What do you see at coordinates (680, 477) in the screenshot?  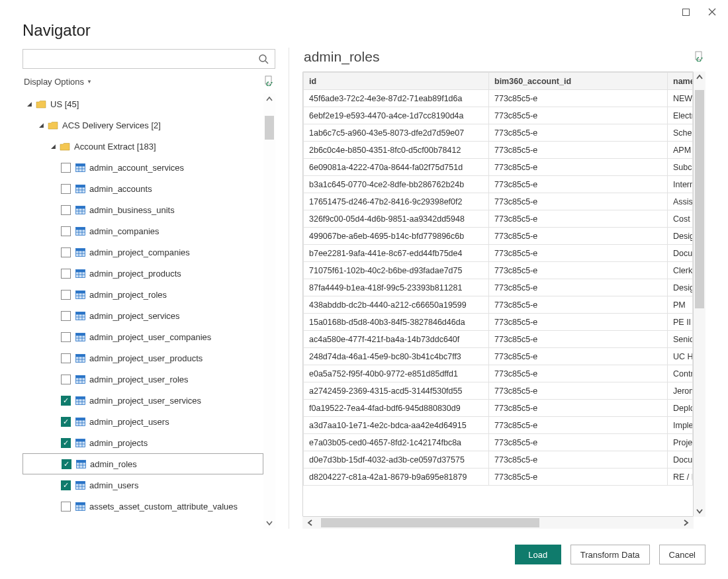 I see `table-cell: RE / R` at bounding box center [680, 477].